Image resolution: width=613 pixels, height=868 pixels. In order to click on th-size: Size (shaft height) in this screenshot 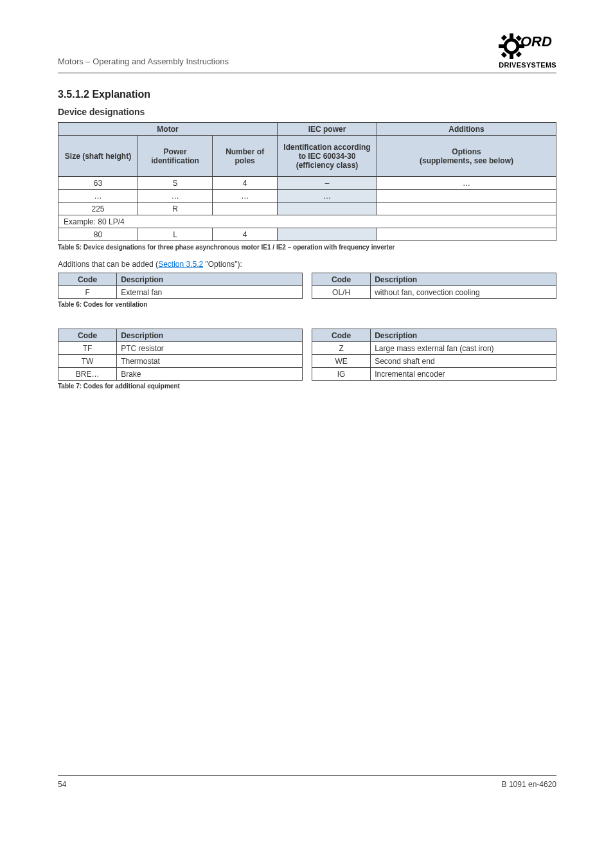, I will do `click(98, 156)`.